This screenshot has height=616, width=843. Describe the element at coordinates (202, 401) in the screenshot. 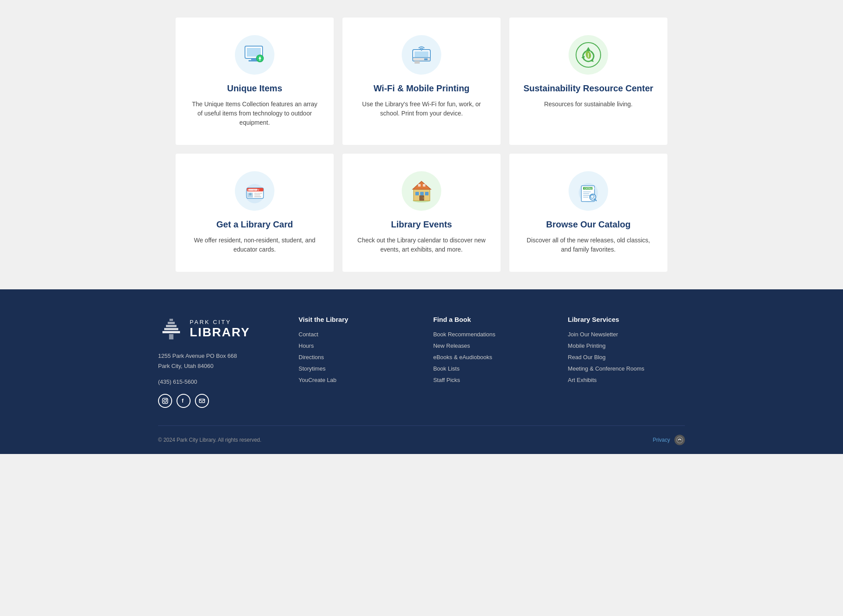

I see `email-icon` at that location.